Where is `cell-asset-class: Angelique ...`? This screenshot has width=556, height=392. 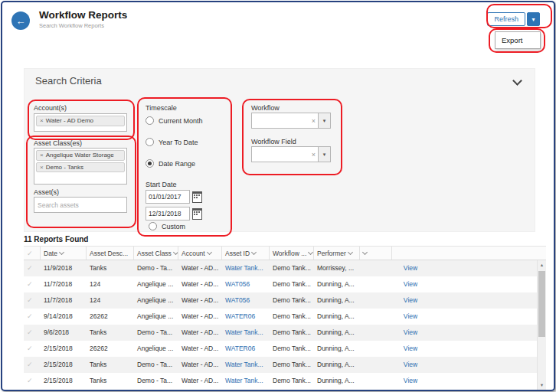
cell-asset-class: Angelique ... is located at coordinates (156, 300).